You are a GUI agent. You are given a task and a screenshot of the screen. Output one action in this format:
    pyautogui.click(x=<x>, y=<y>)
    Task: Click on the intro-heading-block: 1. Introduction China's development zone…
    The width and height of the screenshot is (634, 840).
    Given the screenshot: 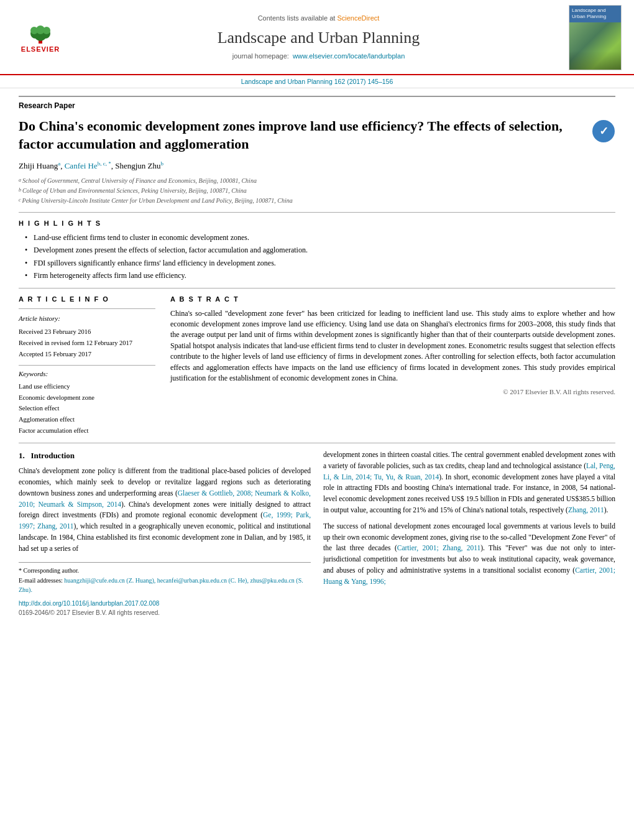 What is the action you would take?
    pyautogui.click(x=165, y=502)
    